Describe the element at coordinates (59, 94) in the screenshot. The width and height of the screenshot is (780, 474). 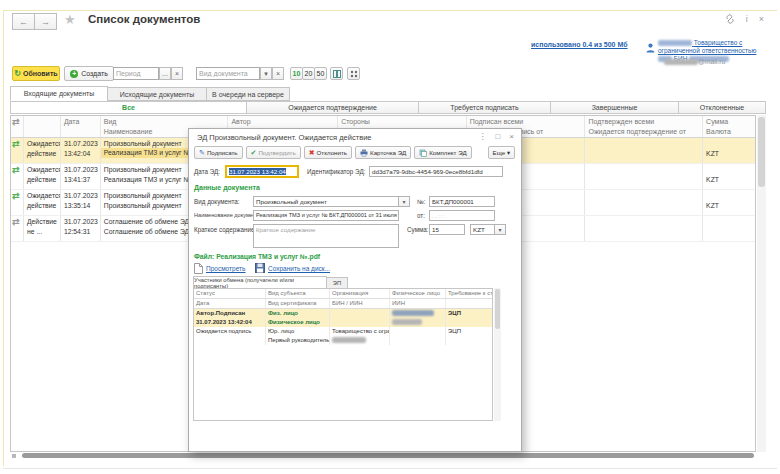
I see `tab-incoming: Входящие документы` at that location.